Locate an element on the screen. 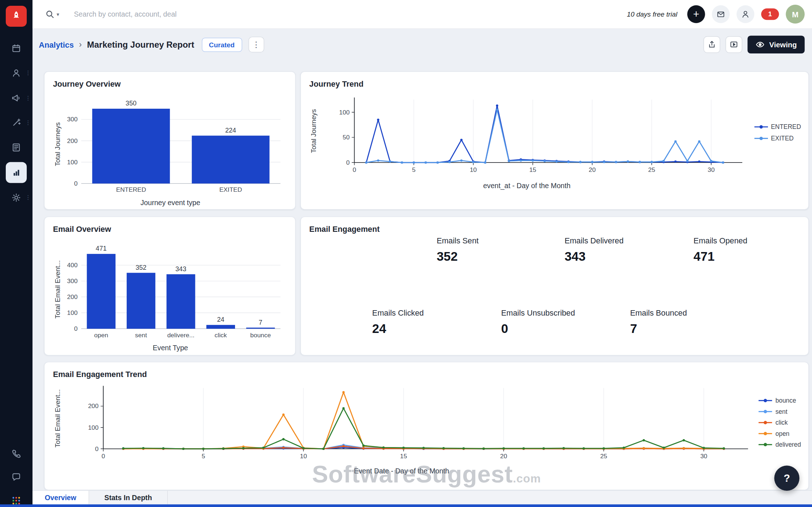 This screenshot has width=812, height=507. plus-icon: + is located at coordinates (696, 14).